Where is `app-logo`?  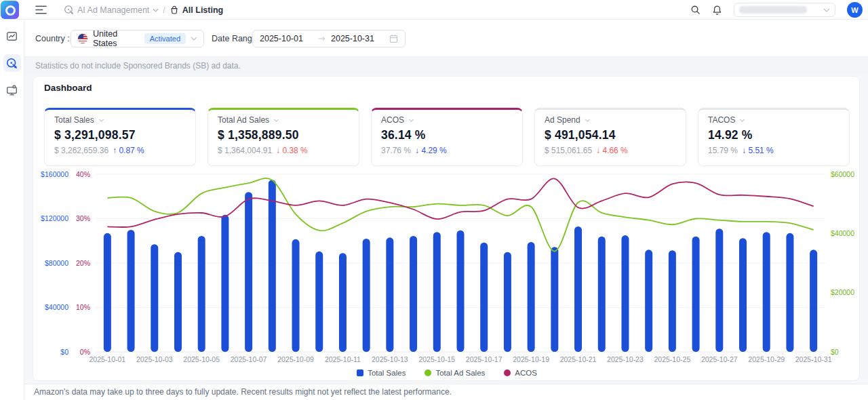 app-logo is located at coordinates (9, 9).